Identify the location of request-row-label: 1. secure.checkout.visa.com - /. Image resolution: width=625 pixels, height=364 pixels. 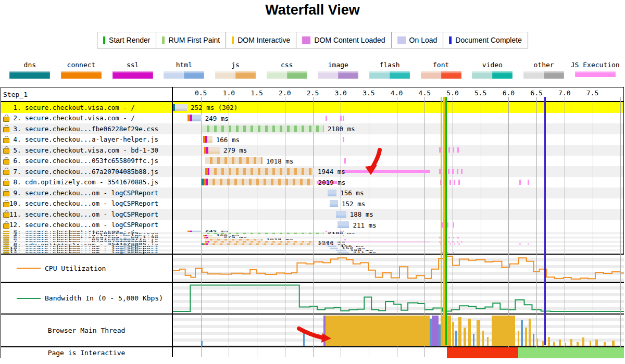
(85, 107).